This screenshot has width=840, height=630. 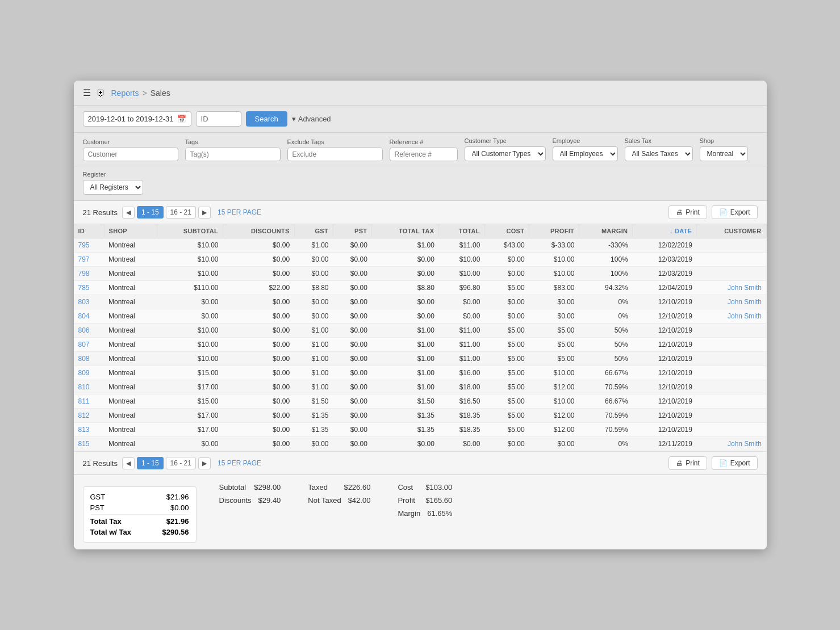 I want to click on id-cell: 808, so click(x=89, y=359).